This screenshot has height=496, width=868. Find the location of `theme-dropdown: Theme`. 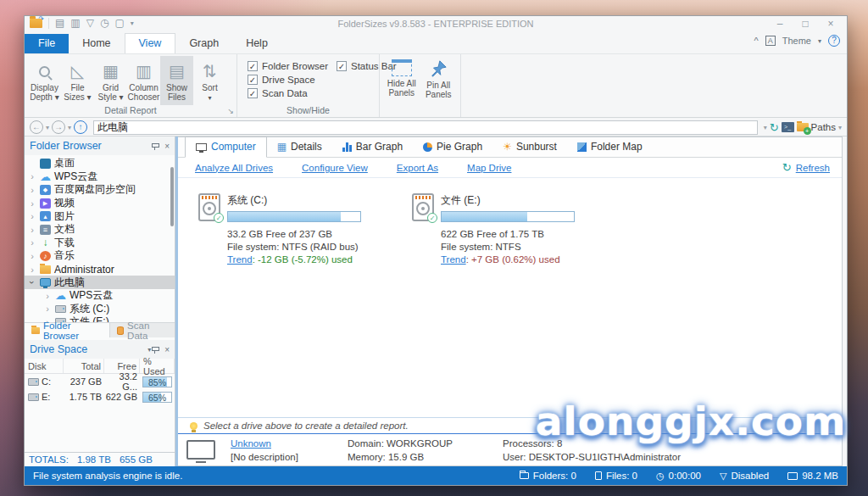

theme-dropdown: Theme is located at coordinates (797, 41).